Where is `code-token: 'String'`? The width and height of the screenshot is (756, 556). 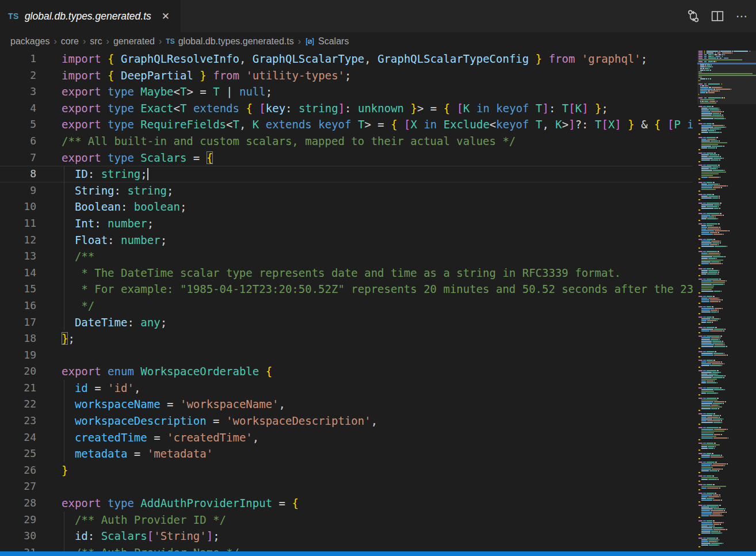 code-token: 'String' is located at coordinates (180, 536).